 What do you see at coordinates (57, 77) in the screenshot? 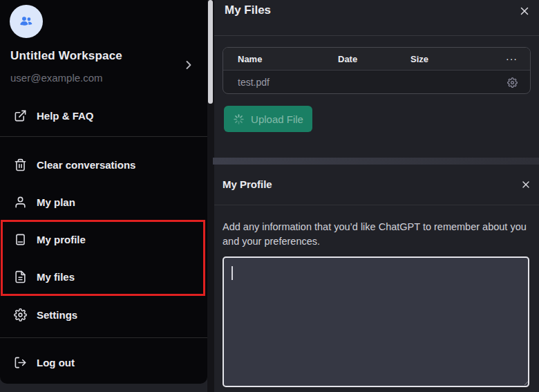
I see `workspace-email: user@example.com` at bounding box center [57, 77].